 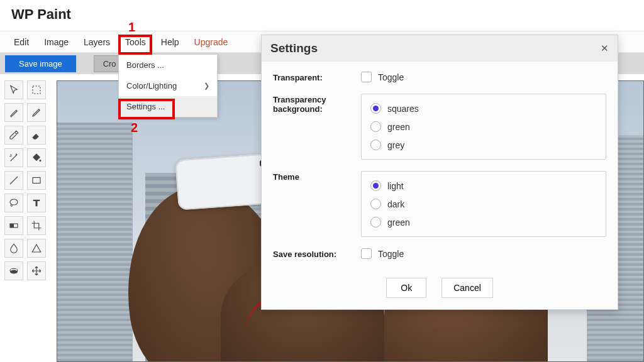 I want to click on dd-color-lighting: Color/Lighting ❯, so click(x=168, y=85).